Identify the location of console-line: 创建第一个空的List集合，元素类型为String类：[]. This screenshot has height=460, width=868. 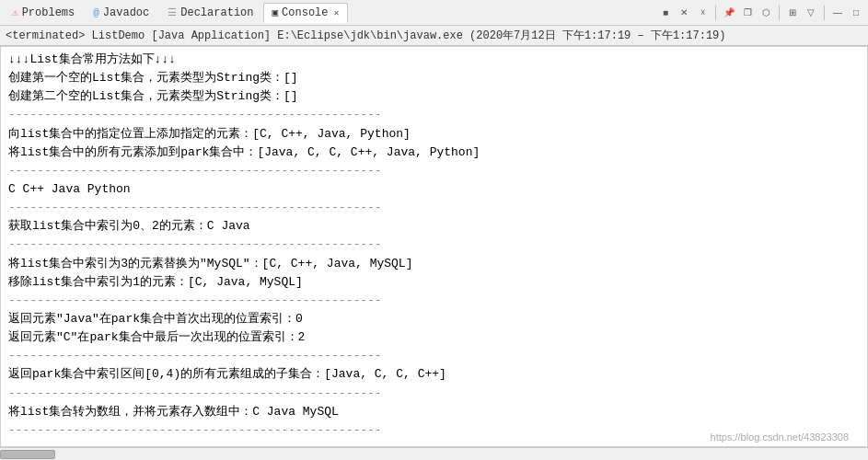
(434, 78).